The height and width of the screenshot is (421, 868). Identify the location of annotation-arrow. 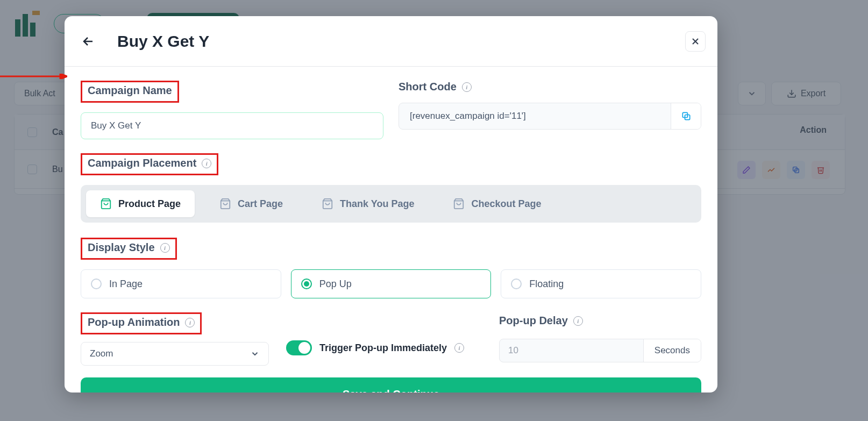
(33, 76).